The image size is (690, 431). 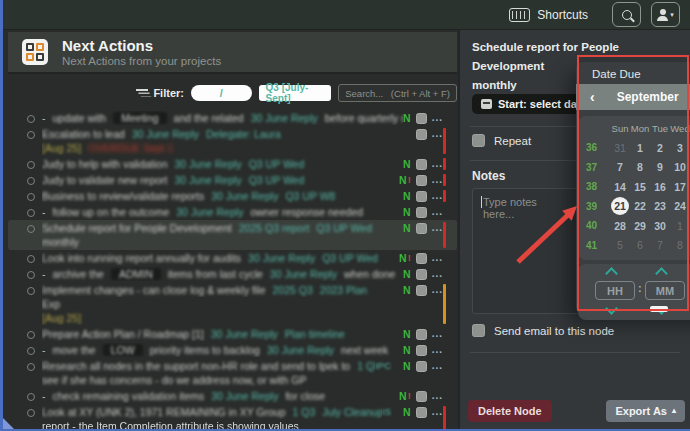 What do you see at coordinates (640, 246) in the screenshot?
I see `calendar-day: 6` at bounding box center [640, 246].